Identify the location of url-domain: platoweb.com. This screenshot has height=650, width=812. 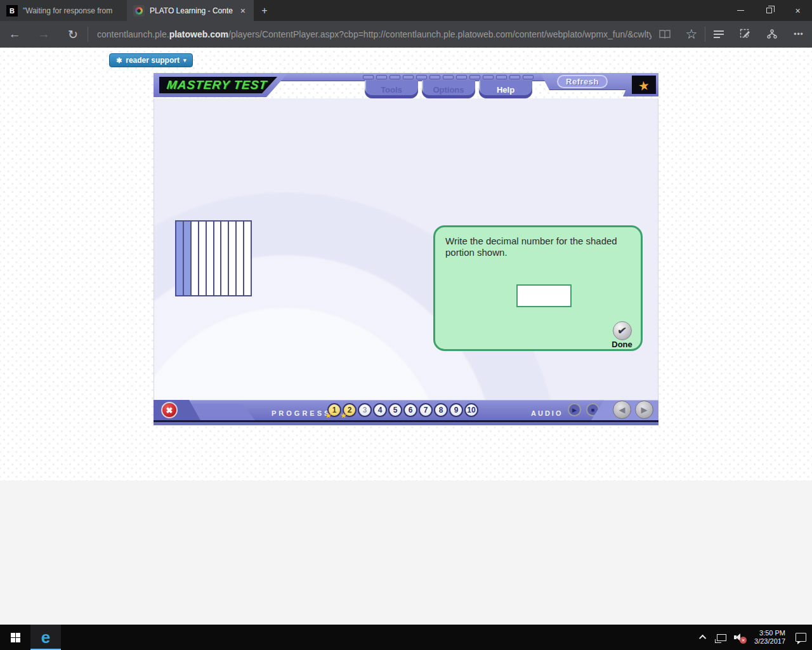
(199, 34).